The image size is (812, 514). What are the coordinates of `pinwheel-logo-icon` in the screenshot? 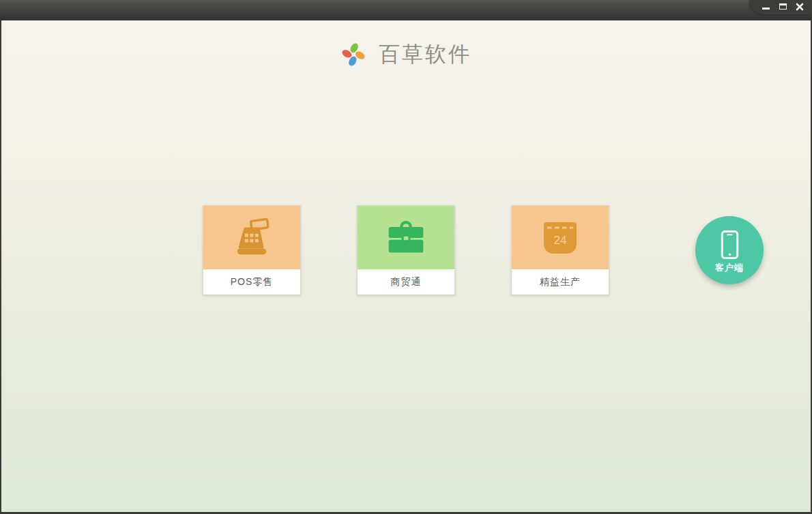 It's located at (353, 55).